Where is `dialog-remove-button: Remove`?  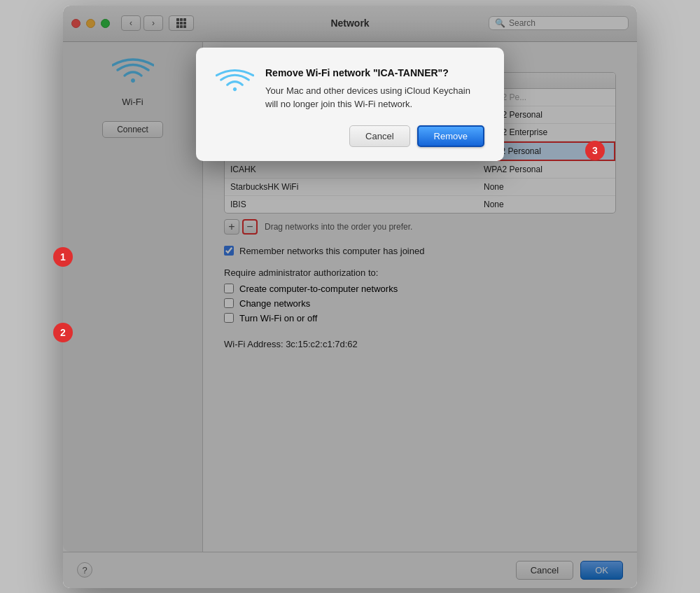 dialog-remove-button: Remove is located at coordinates (451, 136).